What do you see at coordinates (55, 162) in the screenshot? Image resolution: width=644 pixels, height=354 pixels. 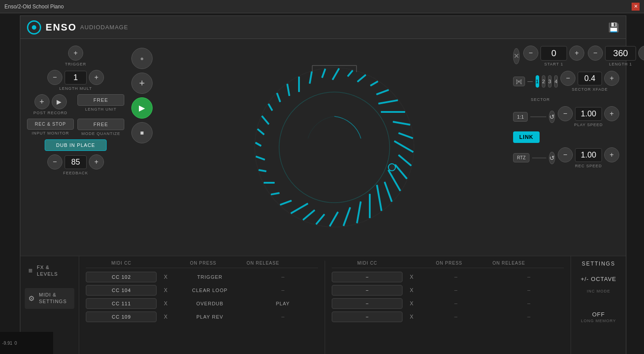 I see `feedback-minus-button: −` at bounding box center [55, 162].